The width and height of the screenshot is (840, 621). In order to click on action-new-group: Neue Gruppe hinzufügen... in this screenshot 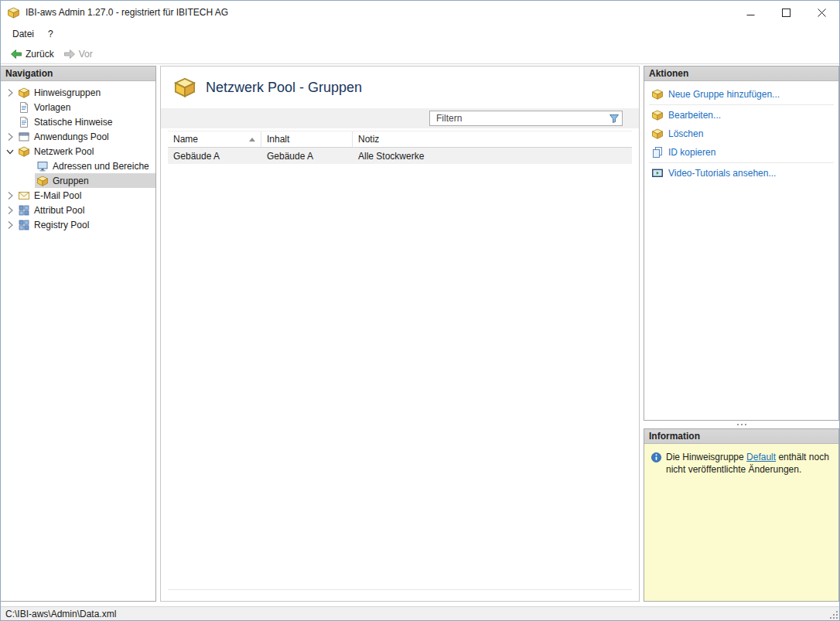, I will do `click(741, 94)`.